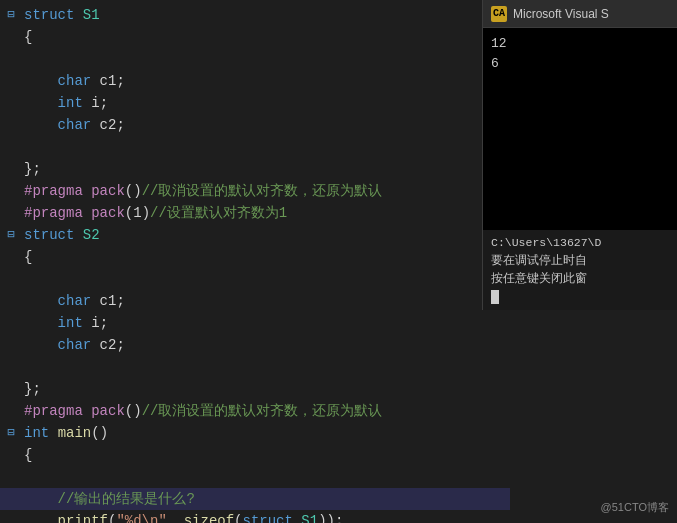 The image size is (677, 523). What do you see at coordinates (255, 235) in the screenshot?
I see `code-line: ⊟struct S2` at bounding box center [255, 235].